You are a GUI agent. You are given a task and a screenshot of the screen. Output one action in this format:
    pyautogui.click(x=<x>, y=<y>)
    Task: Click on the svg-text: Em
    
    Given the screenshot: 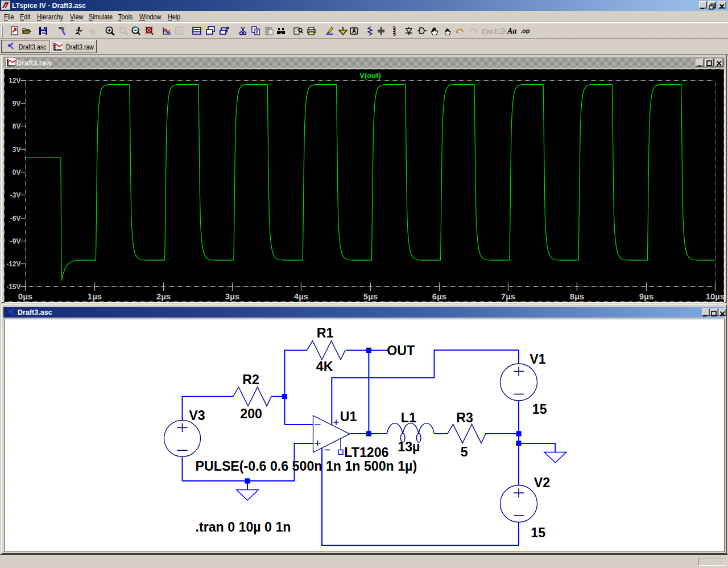 What is the action you would take?
    pyautogui.click(x=487, y=31)
    